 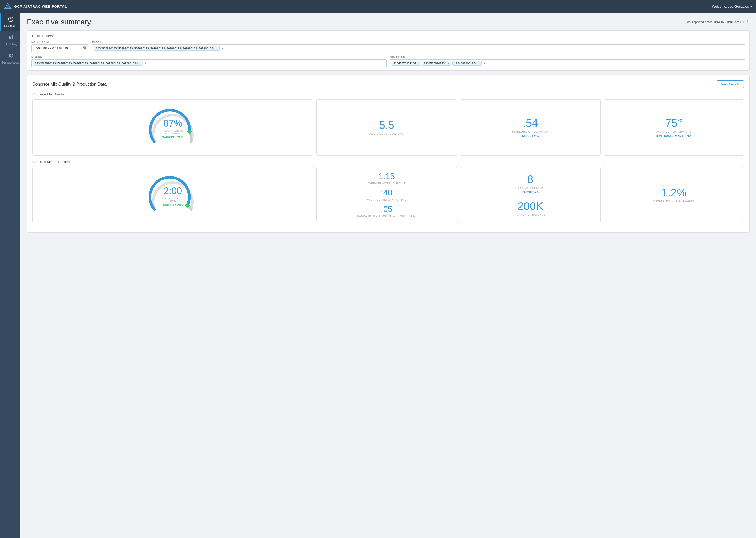 I want to click on filters-toggle: ▼ Data Filters, so click(x=388, y=36).